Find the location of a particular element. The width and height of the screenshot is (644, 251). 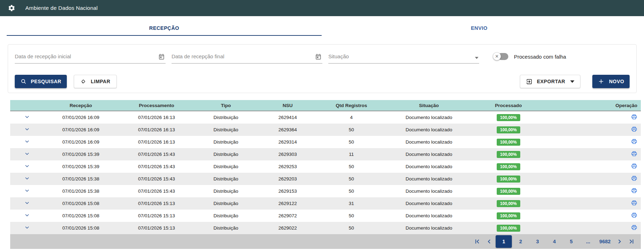

export-icon is located at coordinates (529, 81).